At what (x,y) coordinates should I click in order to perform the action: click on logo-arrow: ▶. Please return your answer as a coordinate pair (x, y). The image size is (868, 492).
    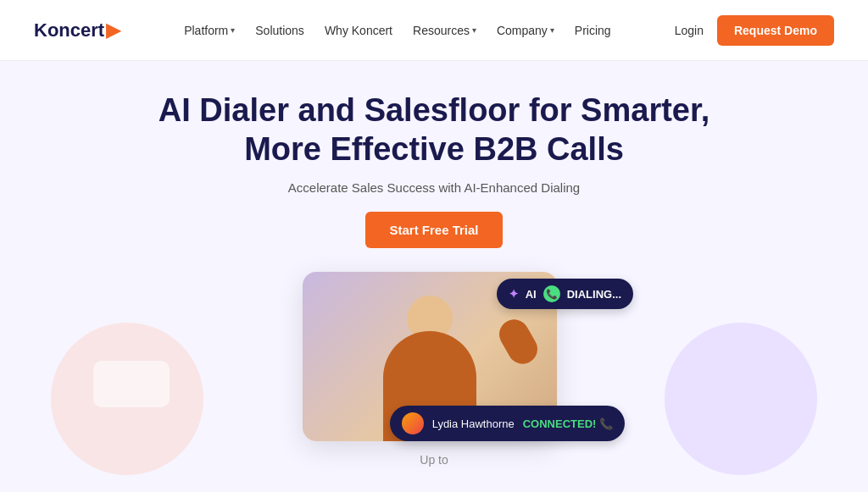
    Looking at the image, I should click on (114, 30).